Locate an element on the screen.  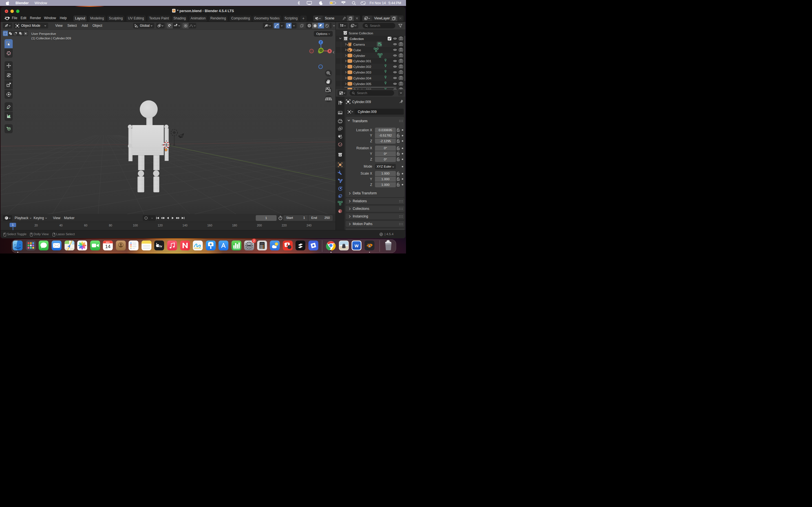
svg-text: Cube is located at coordinates (357, 50).